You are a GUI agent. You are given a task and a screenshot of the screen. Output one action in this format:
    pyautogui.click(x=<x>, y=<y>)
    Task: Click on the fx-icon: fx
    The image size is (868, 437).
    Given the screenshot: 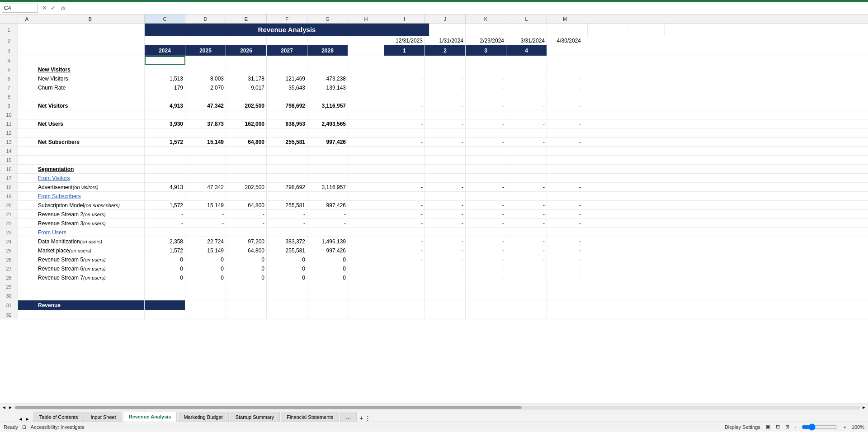 What is the action you would take?
    pyautogui.click(x=63, y=8)
    